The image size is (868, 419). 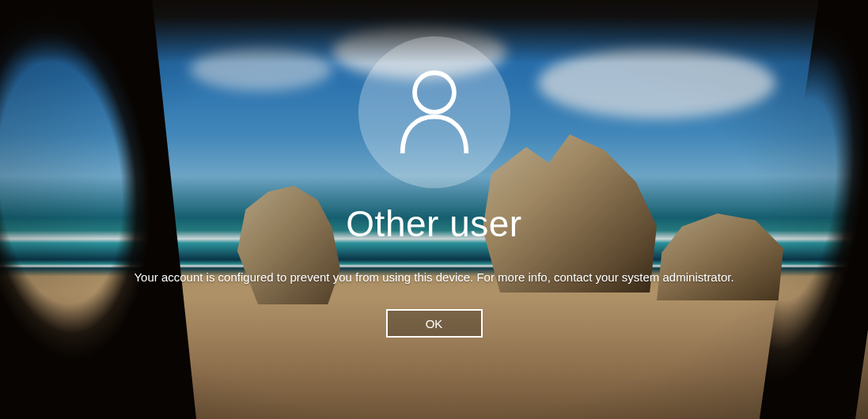 I want to click on user-display-name: Other user, so click(x=434, y=224).